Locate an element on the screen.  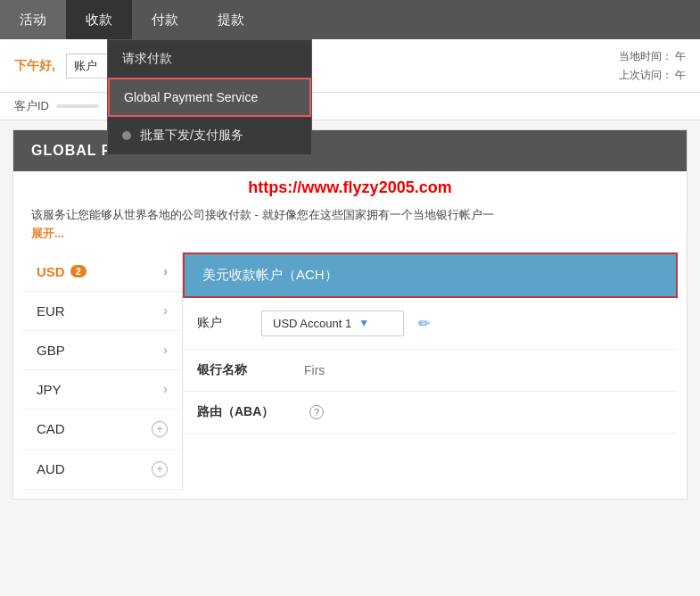
routing-label: 路由（ABA） is located at coordinates (251, 412).